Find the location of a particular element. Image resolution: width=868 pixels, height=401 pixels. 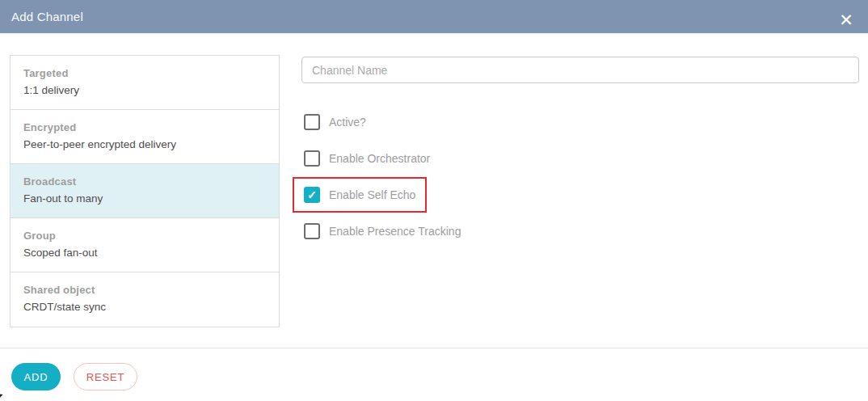

dialog-title: Add Channel is located at coordinates (47, 16).